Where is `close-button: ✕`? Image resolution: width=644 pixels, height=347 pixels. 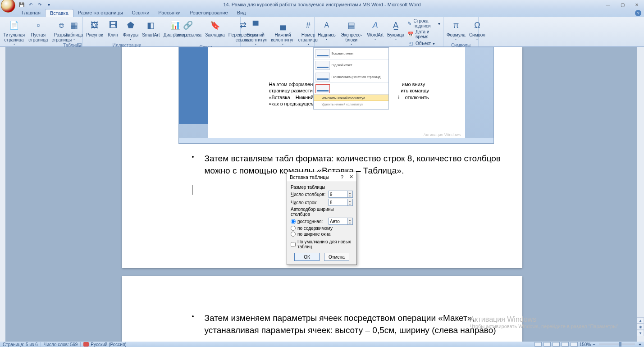 close-button: ✕ is located at coordinates (637, 5).